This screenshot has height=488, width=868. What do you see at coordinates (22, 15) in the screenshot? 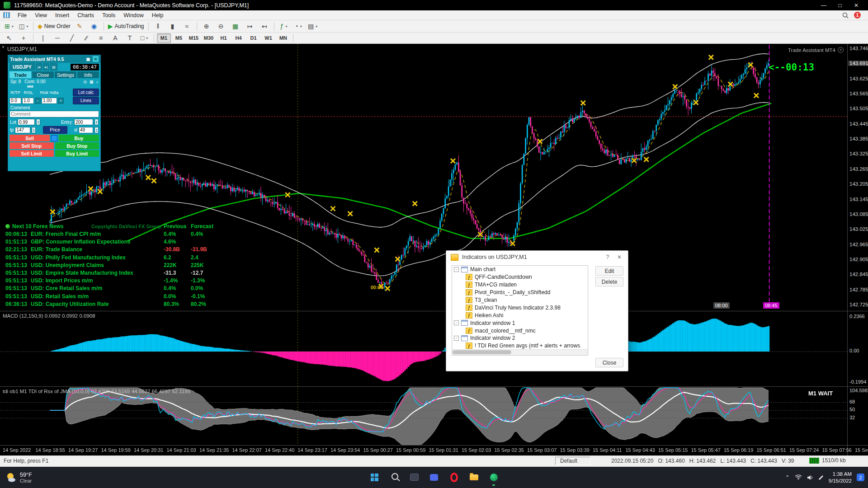
I see `menu-file: File` at bounding box center [22, 15].